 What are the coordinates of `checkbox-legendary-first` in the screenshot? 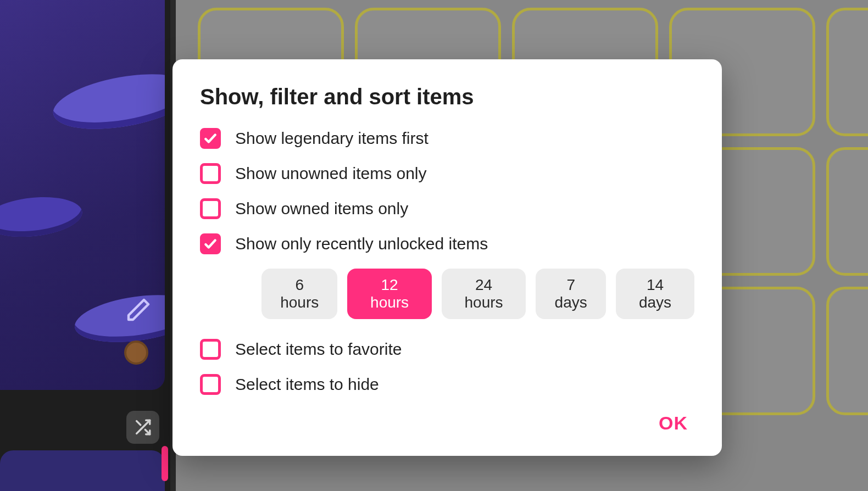 It's located at (210, 138).